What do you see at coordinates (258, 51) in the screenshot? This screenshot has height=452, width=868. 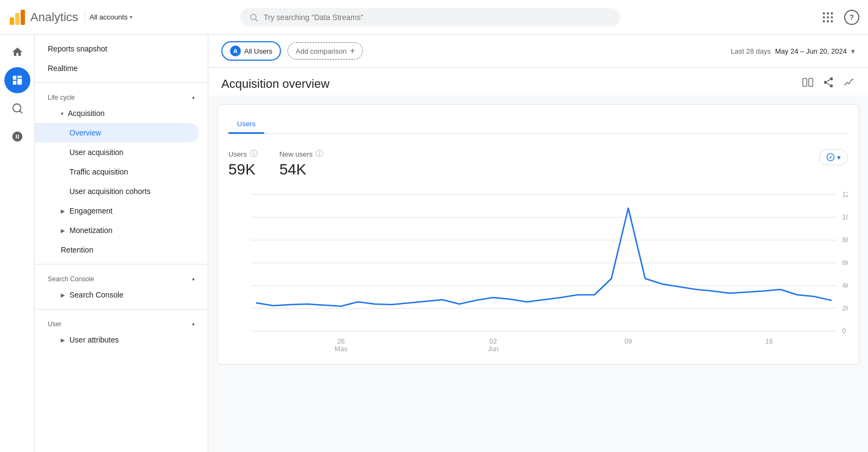 I see `chip-label: All Users` at bounding box center [258, 51].